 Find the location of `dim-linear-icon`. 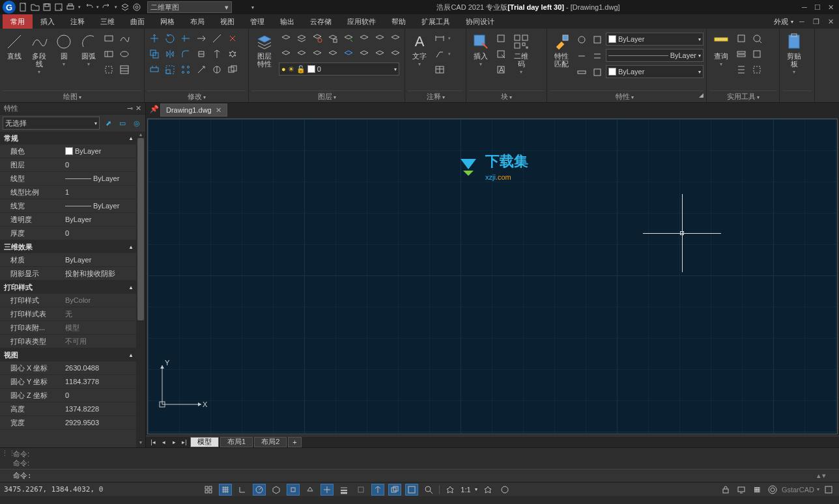

dim-linear-icon is located at coordinates (440, 38).